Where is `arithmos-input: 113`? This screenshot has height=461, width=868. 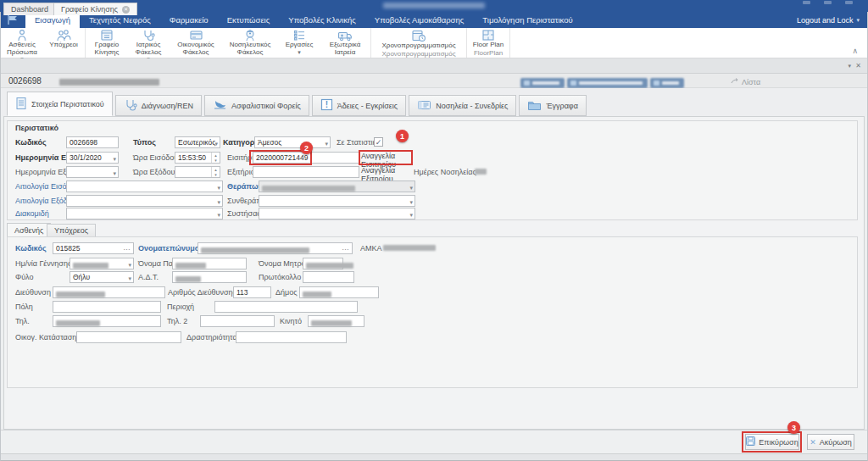 arithmos-input: 113 is located at coordinates (253, 292).